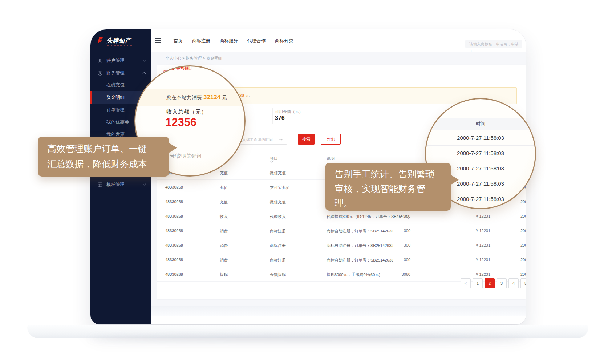 The height and width of the screenshot is (364, 616). What do you see at coordinates (388, 187) in the screenshot?
I see `callout-right: 告别手工统计、告别繁琐审核，实现智能财务管理。` at bounding box center [388, 187].